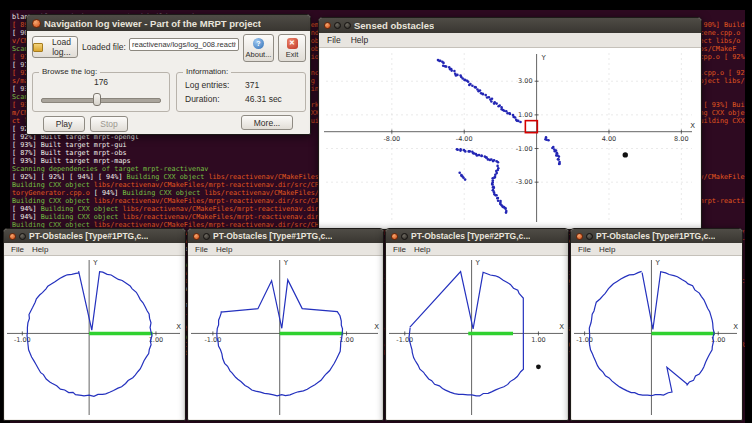  What do you see at coordinates (286, 324) in the screenshot?
I see `pt-obstacles-window-2: PT-Obstacles [Type#1PTG,c... File Help -…` at bounding box center [286, 324].